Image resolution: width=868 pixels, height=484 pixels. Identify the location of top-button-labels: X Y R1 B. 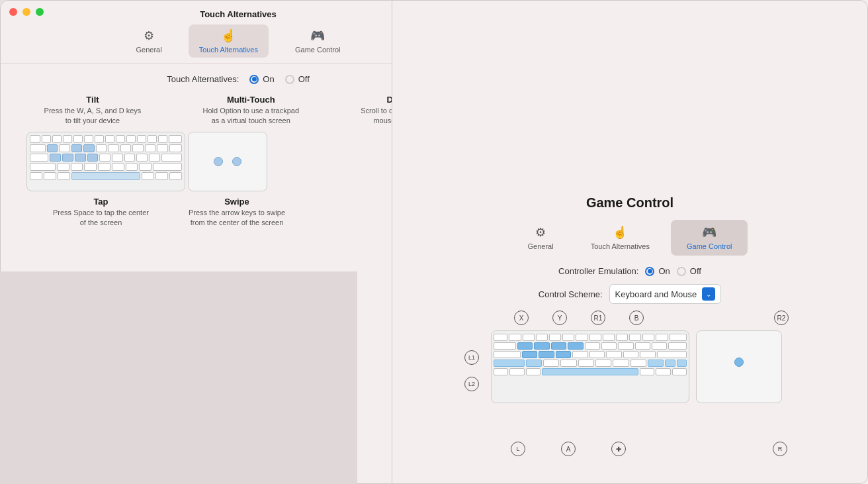
(579, 318).